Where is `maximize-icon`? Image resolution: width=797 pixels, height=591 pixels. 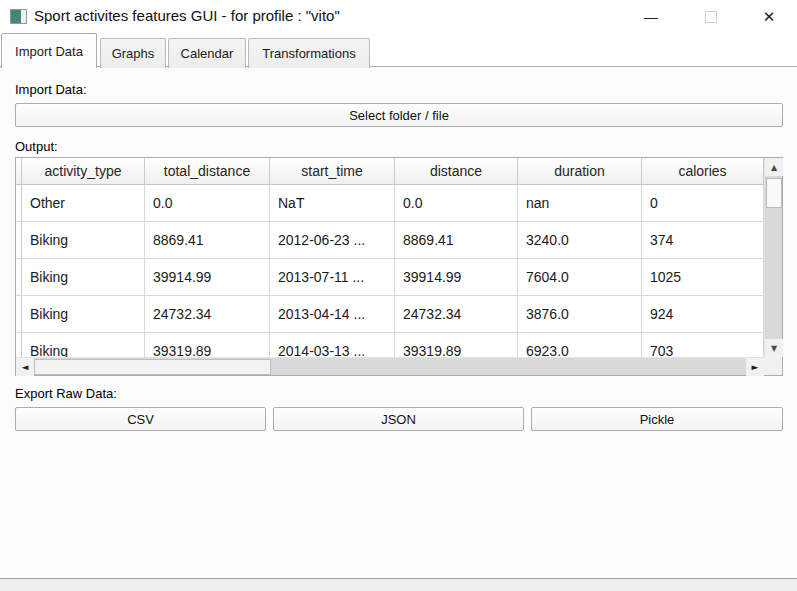
maximize-icon is located at coordinates (711, 17).